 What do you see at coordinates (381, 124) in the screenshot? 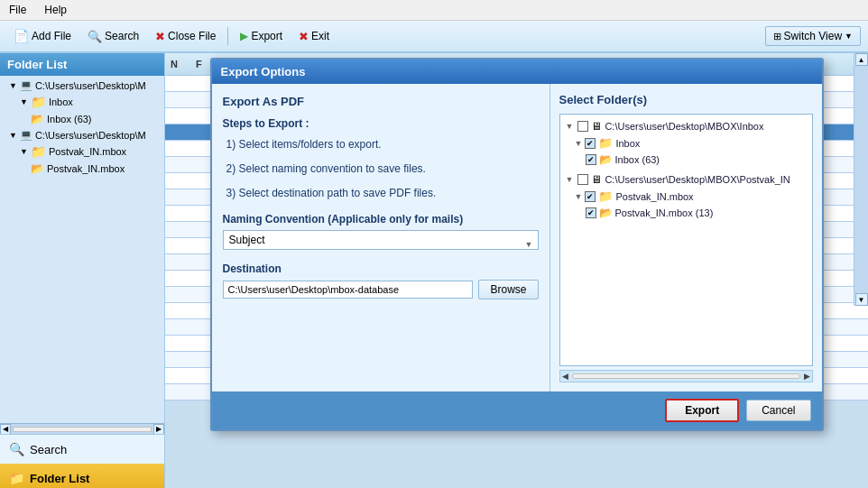
I see `steps-title: Steps to Export :` at bounding box center [381, 124].